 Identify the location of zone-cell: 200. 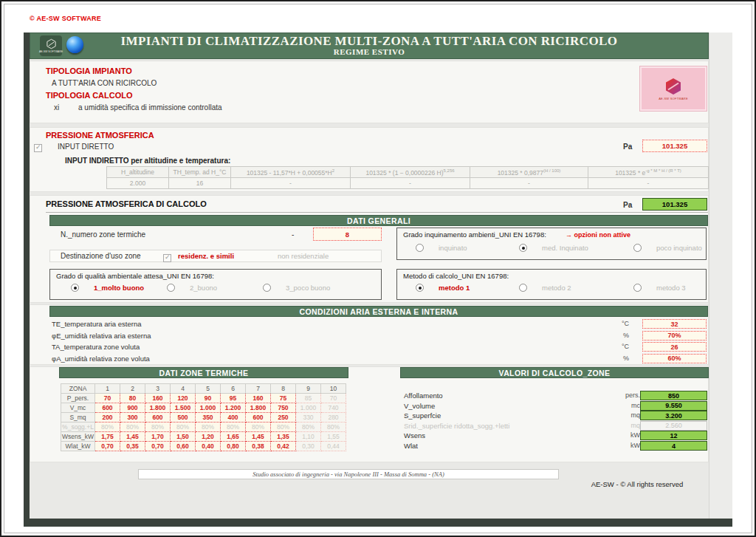
(108, 418).